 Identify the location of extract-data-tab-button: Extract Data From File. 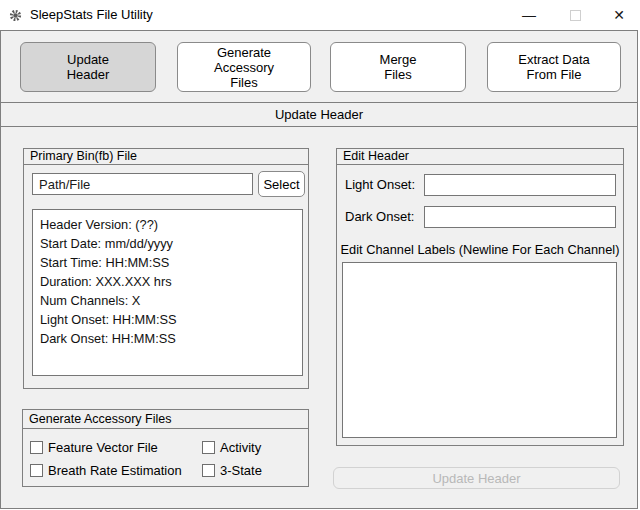
(554, 67).